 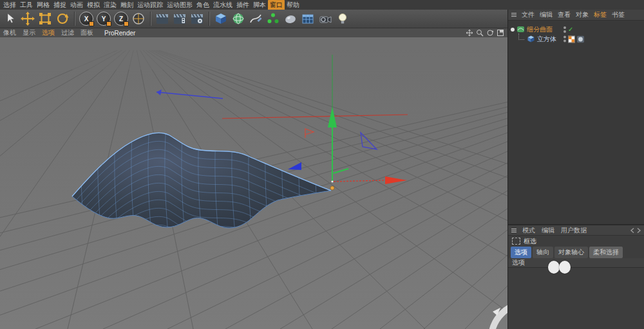 I want to click on tool-option-tabs: 选项 轴向 对象轴心 柔和选择, so click(x=576, y=252).